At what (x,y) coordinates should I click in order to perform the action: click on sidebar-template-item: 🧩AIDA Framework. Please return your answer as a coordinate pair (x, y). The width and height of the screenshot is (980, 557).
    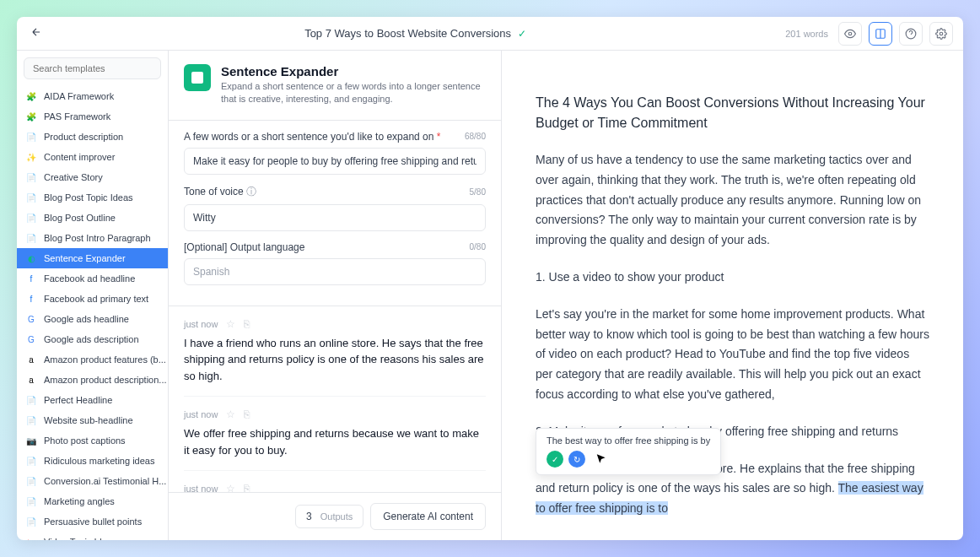
    Looking at the image, I should click on (93, 96).